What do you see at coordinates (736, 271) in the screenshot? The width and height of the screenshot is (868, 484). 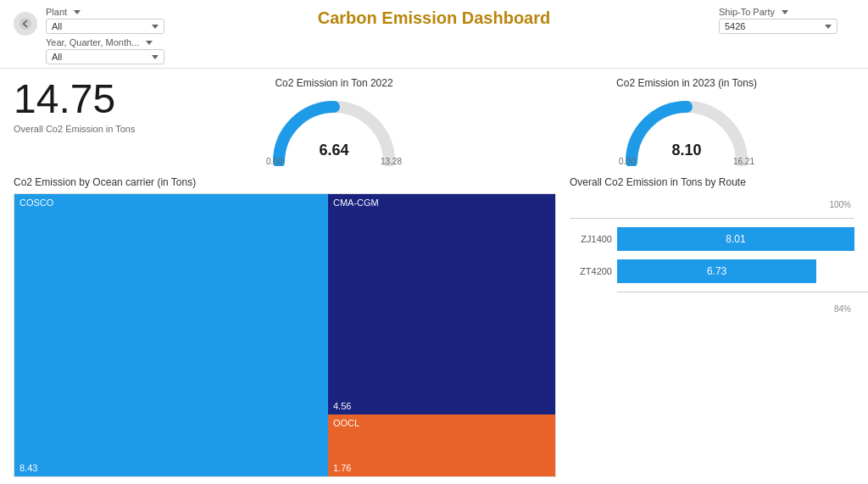 I see `bar-track-zt4200: 6.73` at bounding box center [736, 271].